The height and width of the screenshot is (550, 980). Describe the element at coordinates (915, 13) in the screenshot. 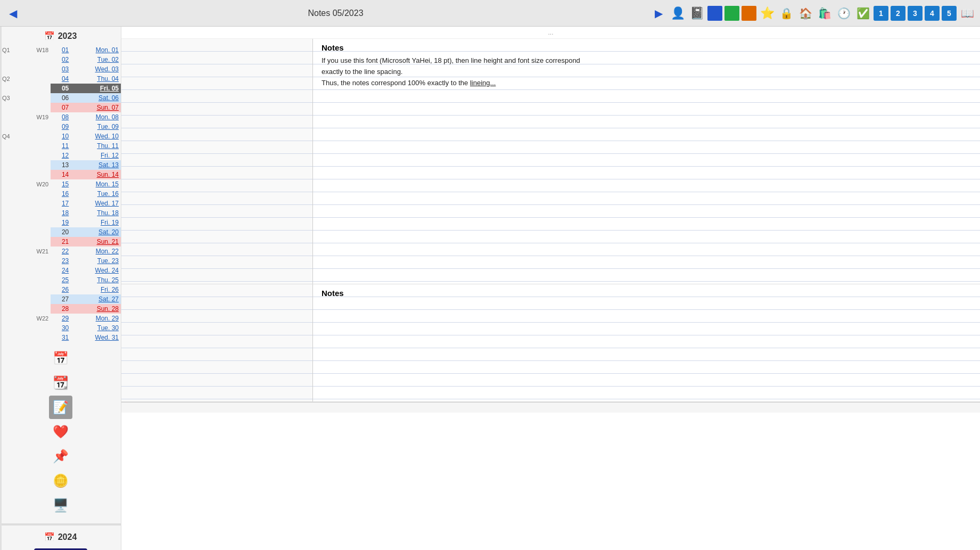

I see `num-3-button: 3` at that location.